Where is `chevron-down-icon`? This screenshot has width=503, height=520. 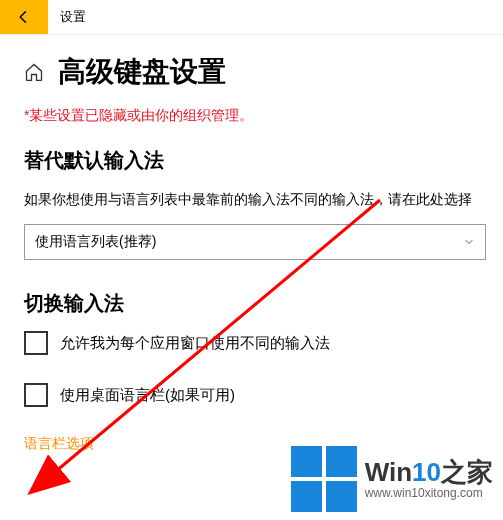 chevron-down-icon is located at coordinates (469, 242).